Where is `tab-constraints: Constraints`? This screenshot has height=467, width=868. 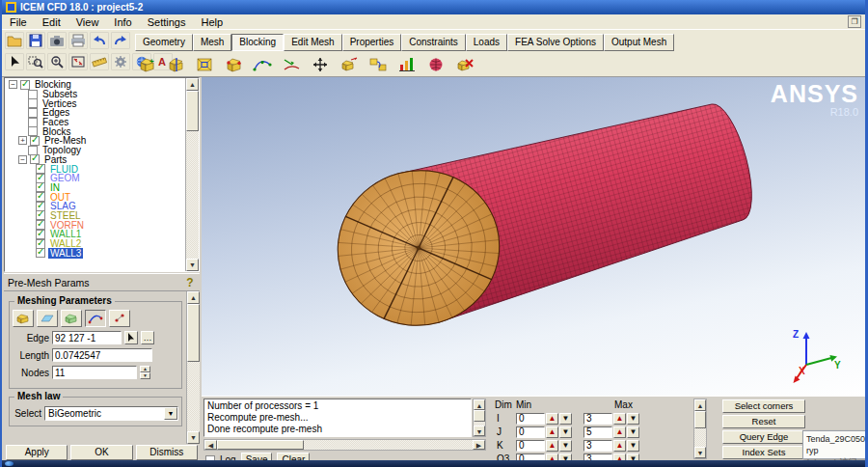
tab-constraints: Constraints is located at coordinates (434, 42).